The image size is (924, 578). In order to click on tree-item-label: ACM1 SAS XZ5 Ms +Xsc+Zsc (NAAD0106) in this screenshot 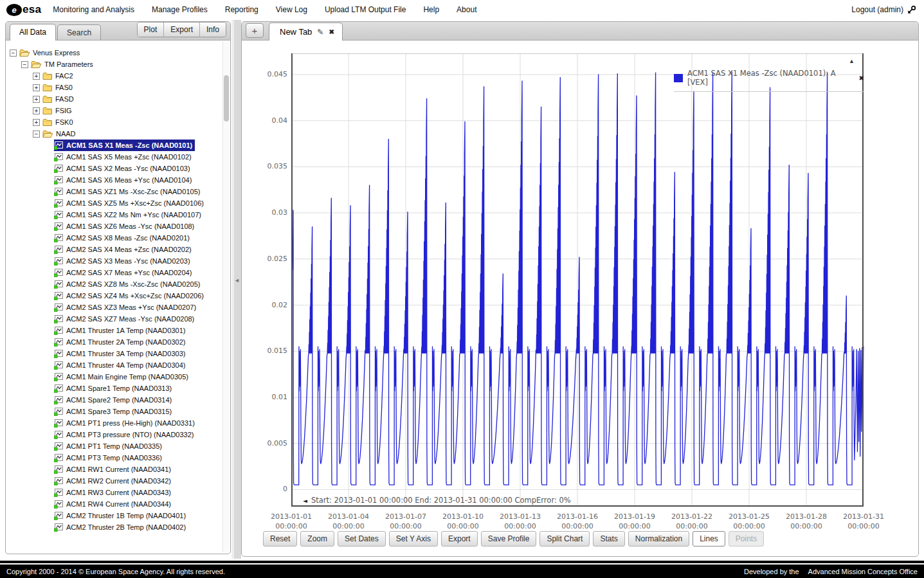, I will do `click(135, 203)`.